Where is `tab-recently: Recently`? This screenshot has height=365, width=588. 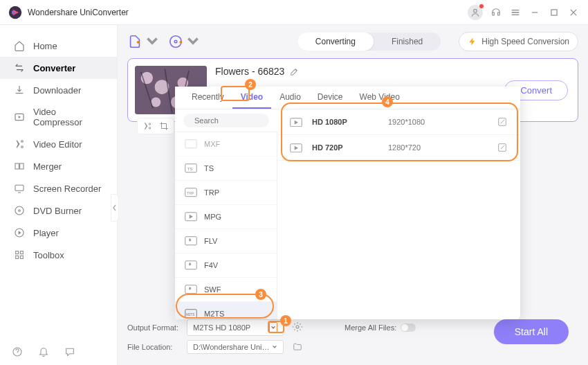
tab-recently: Recently is located at coordinates (208, 98).